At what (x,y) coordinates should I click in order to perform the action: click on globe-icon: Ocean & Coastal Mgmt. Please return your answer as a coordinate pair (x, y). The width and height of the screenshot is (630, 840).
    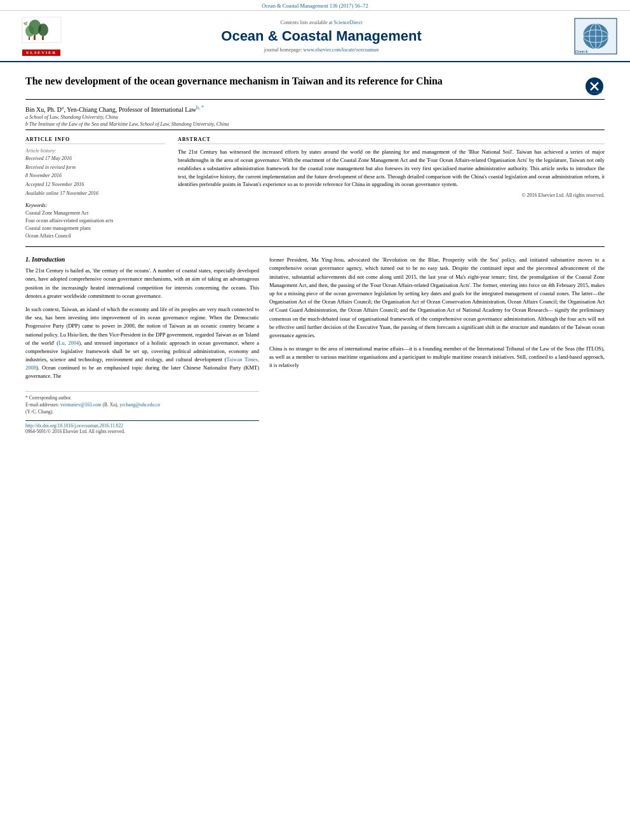
    Looking at the image, I should click on (596, 36).